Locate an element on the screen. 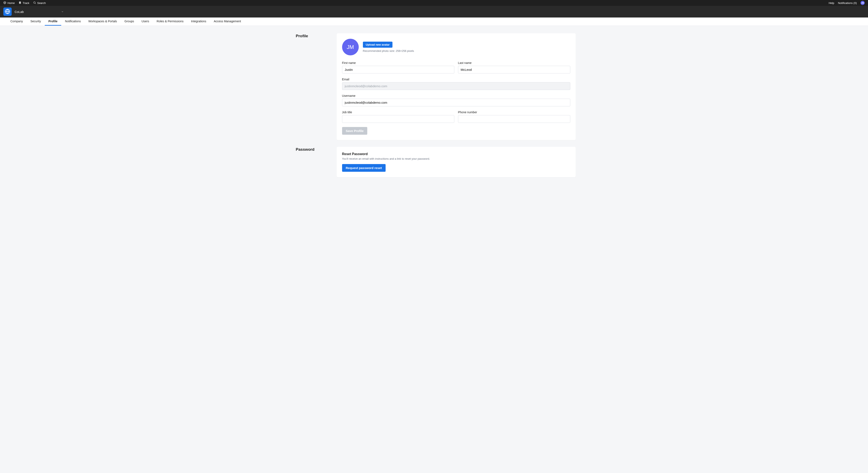 The width and height of the screenshot is (868, 473). app-logo is located at coordinates (7, 11).